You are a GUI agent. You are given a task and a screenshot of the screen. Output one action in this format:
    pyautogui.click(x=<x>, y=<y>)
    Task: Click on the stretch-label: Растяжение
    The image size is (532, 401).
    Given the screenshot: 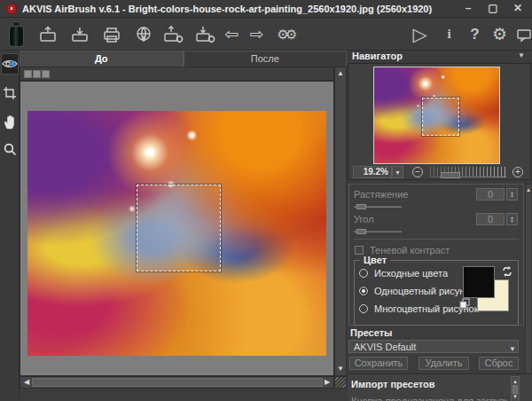 What is the action you would take?
    pyautogui.click(x=381, y=194)
    